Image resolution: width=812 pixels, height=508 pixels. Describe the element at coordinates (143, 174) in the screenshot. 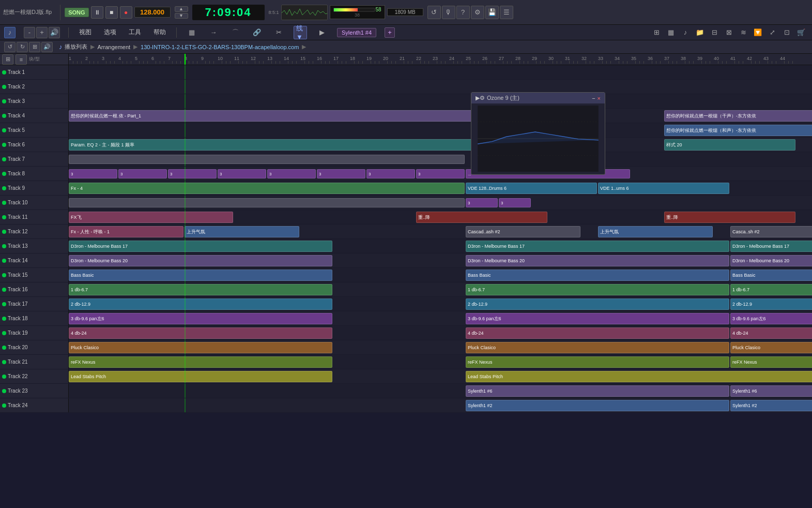

I see `clip-8-1: 3` at that location.